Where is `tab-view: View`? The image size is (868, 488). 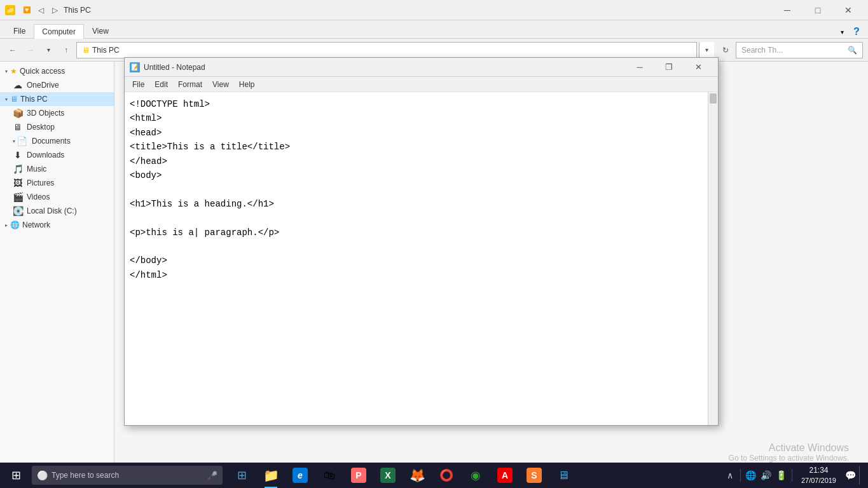
tab-view: View is located at coordinates (100, 30).